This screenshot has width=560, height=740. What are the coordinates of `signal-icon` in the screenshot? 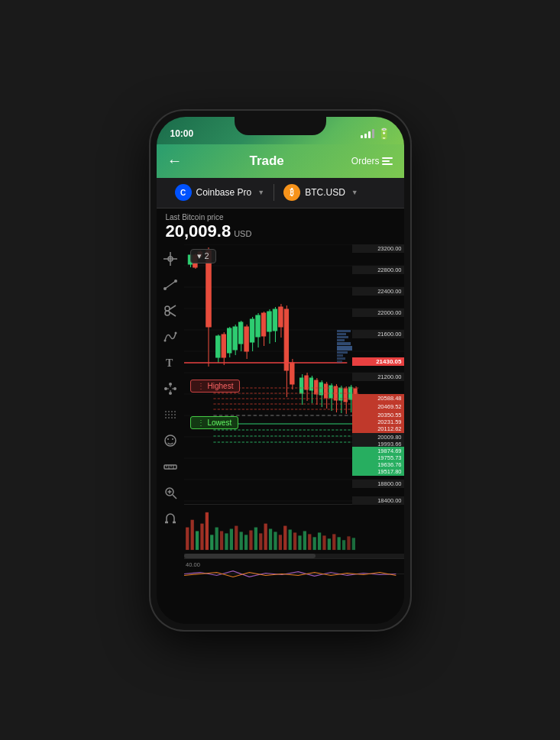 It's located at (367, 134).